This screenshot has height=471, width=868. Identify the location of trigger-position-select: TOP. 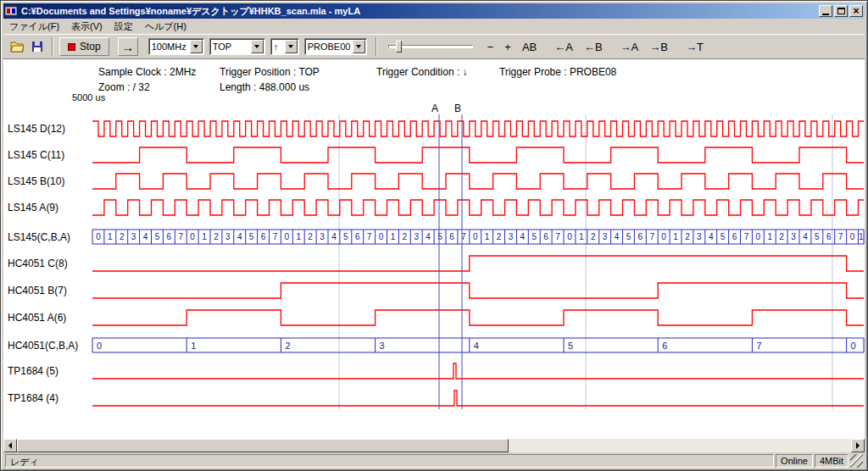
(237, 47).